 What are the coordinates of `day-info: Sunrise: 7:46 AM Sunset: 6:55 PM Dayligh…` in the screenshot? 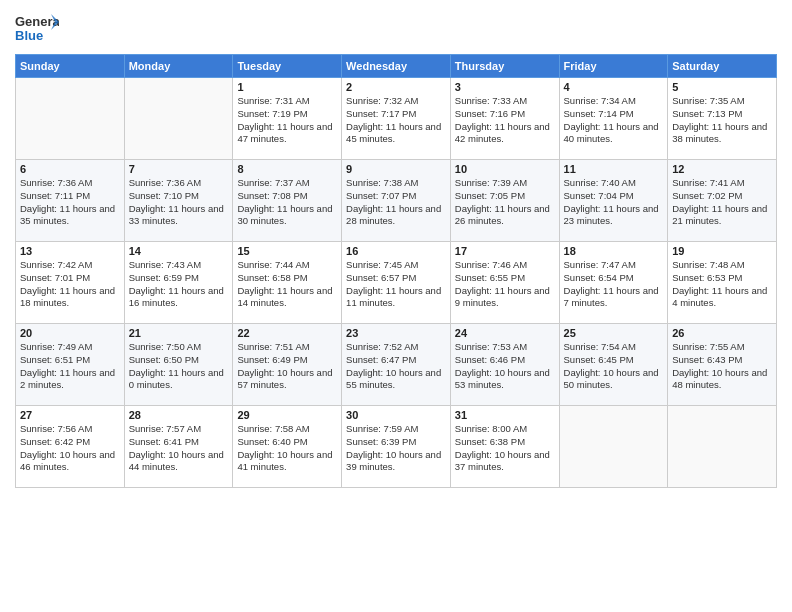 It's located at (505, 284).